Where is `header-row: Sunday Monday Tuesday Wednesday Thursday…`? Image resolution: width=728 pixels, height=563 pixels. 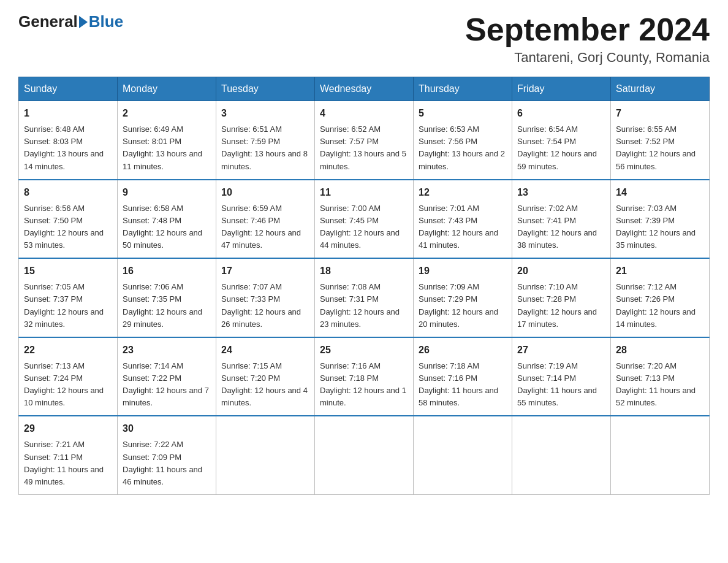 header-row: Sunday Monday Tuesday Wednesday Thursday… is located at coordinates (364, 90).